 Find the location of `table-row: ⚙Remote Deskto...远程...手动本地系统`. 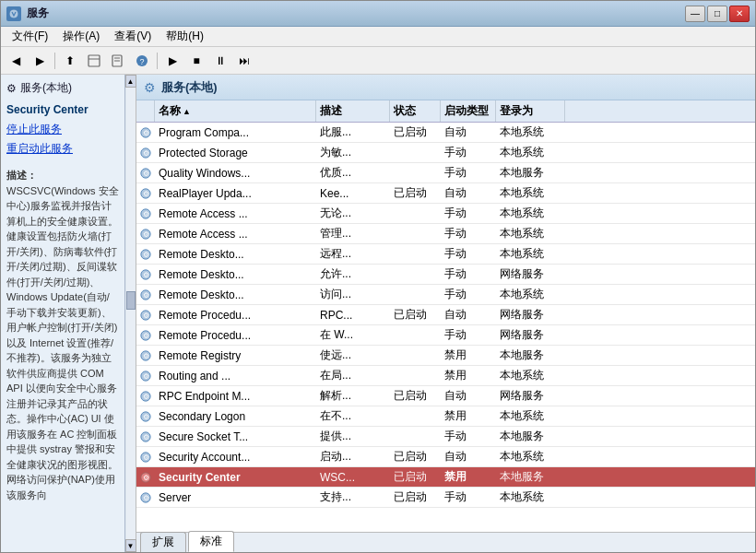

table-row: ⚙Remote Deskto...远程...手动本地系统 is located at coordinates (446, 254).